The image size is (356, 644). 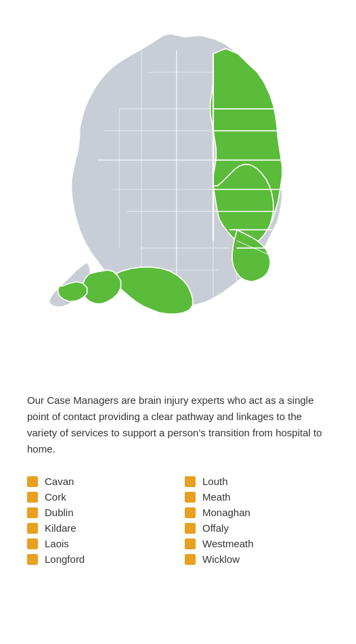 What do you see at coordinates (178, 520) in the screenshot?
I see `counties-grid: Cavan Cork Dublin Kildare Laois Longford…` at bounding box center [178, 520].